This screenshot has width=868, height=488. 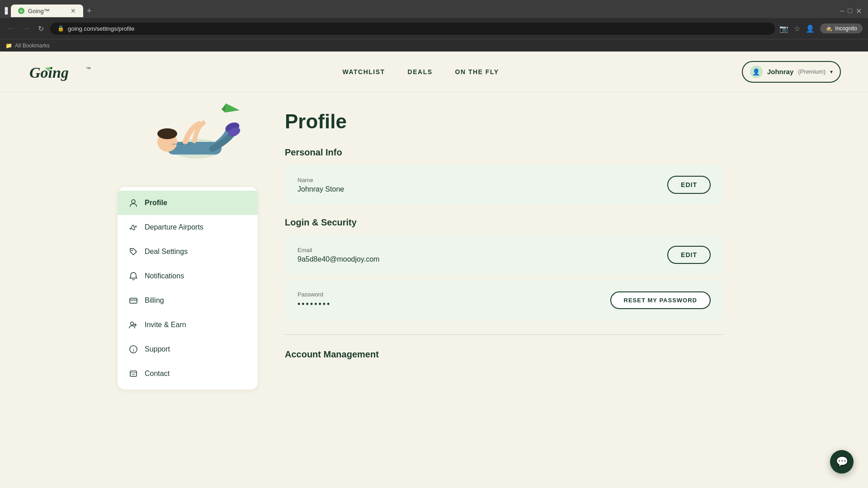 What do you see at coordinates (412, 29) in the screenshot?
I see `url-bar: 🔒 going.com/settings/profile` at bounding box center [412, 29].